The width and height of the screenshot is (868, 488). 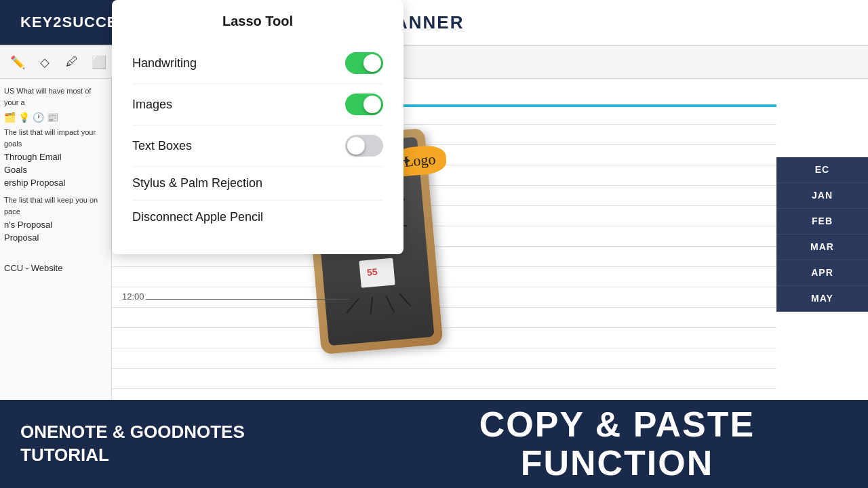 What do you see at coordinates (18, 62) in the screenshot?
I see `pencil-icon: ✏️` at bounding box center [18, 62].